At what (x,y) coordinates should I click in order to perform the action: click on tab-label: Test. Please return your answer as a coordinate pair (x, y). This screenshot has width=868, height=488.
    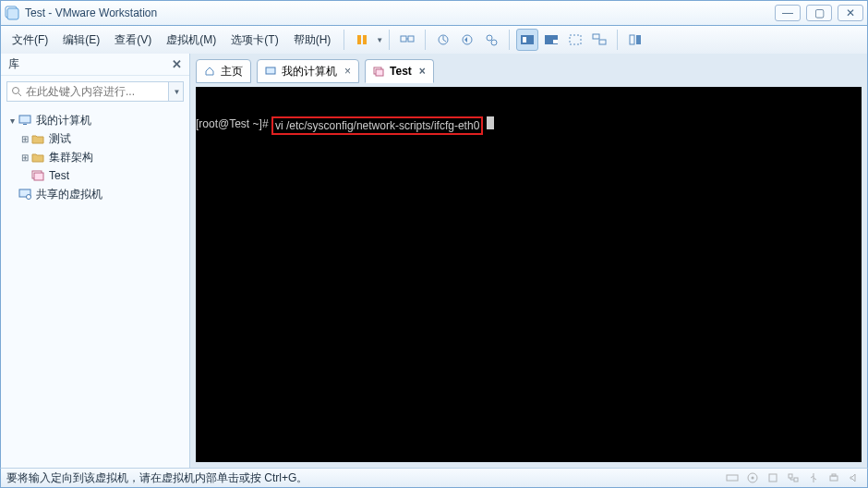
    Looking at the image, I should click on (401, 71).